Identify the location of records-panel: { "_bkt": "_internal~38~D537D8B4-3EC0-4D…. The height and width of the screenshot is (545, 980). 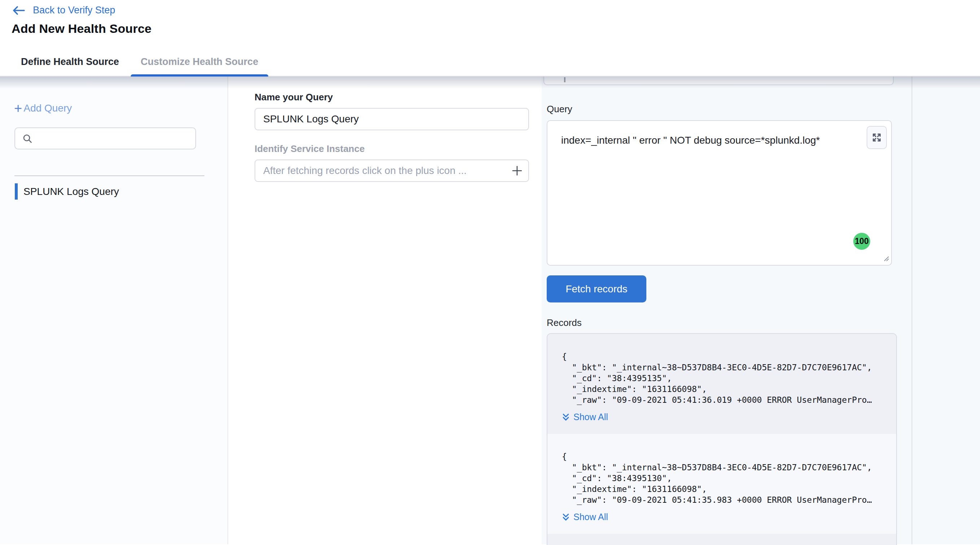
(722, 439).